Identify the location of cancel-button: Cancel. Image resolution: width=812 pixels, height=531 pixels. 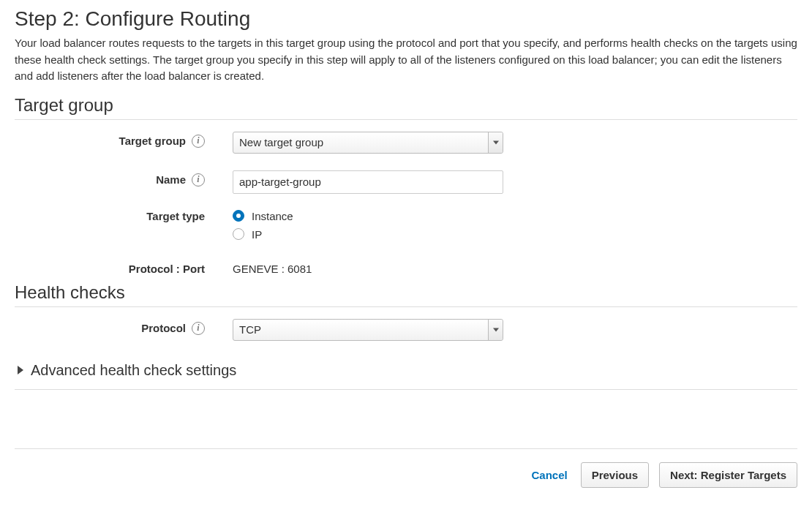
(549, 475).